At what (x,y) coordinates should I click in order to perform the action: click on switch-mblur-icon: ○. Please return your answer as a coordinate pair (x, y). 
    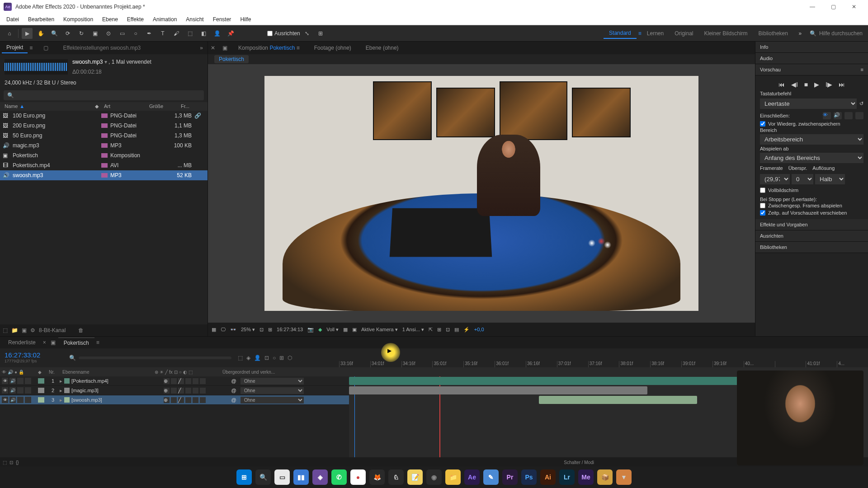
    Looking at the image, I should click on (180, 372).